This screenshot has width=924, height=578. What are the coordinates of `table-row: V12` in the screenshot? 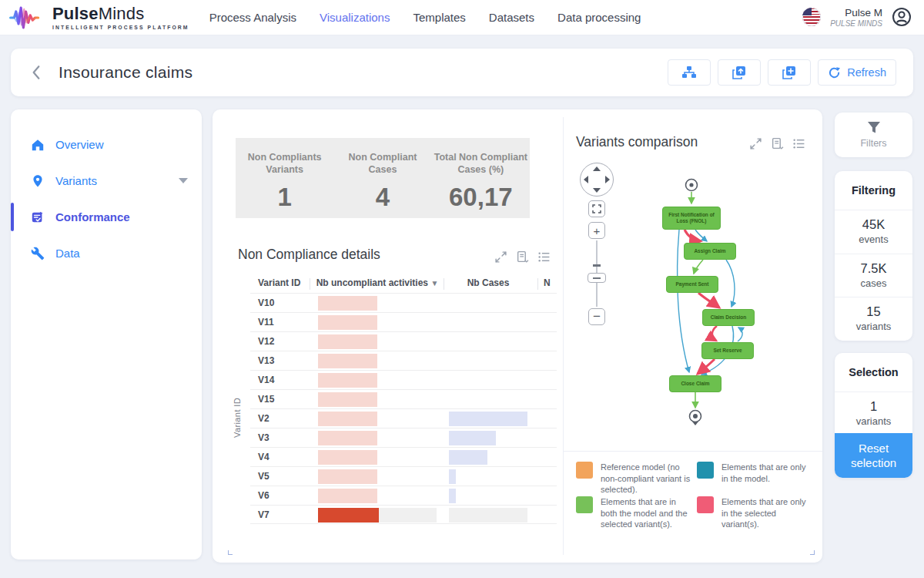 It's located at (403, 341).